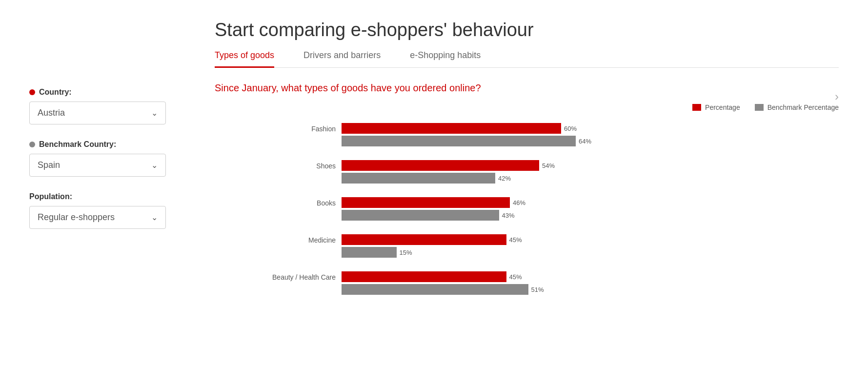 The width and height of the screenshot is (868, 368). Describe the element at coordinates (443, 289) in the screenshot. I see `bar-gray-wrapper: 51%` at that location.